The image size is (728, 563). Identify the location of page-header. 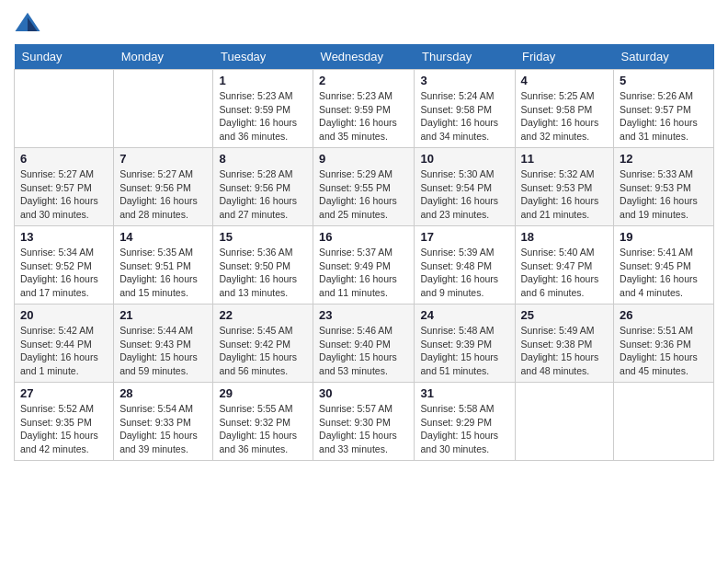
(364, 23).